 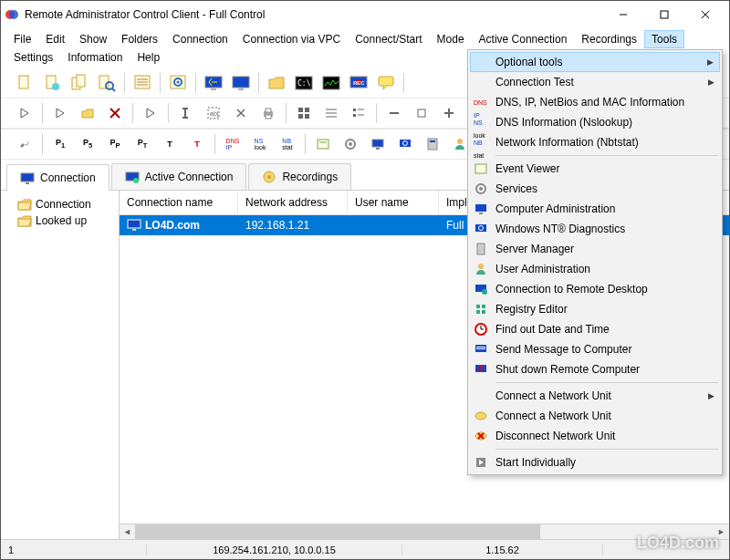 What do you see at coordinates (595, 62) in the screenshot?
I see `menu-item-optional-tools: Optional tools▶` at bounding box center [595, 62].